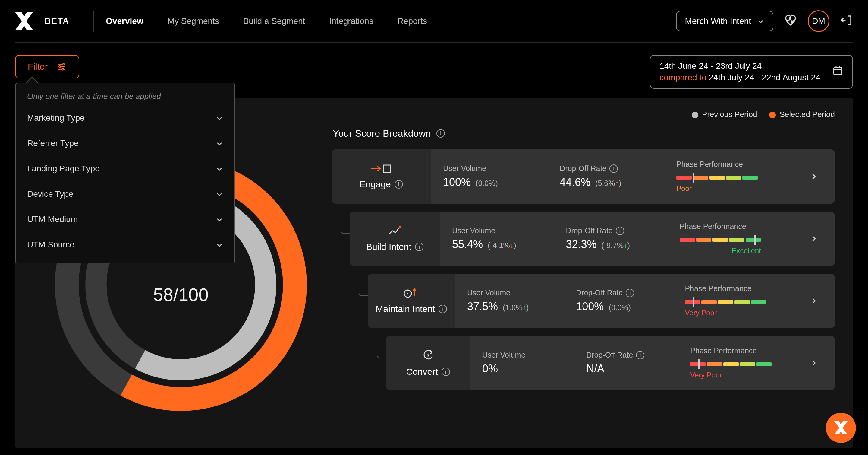  I want to click on phase-name: Engage, so click(375, 184).